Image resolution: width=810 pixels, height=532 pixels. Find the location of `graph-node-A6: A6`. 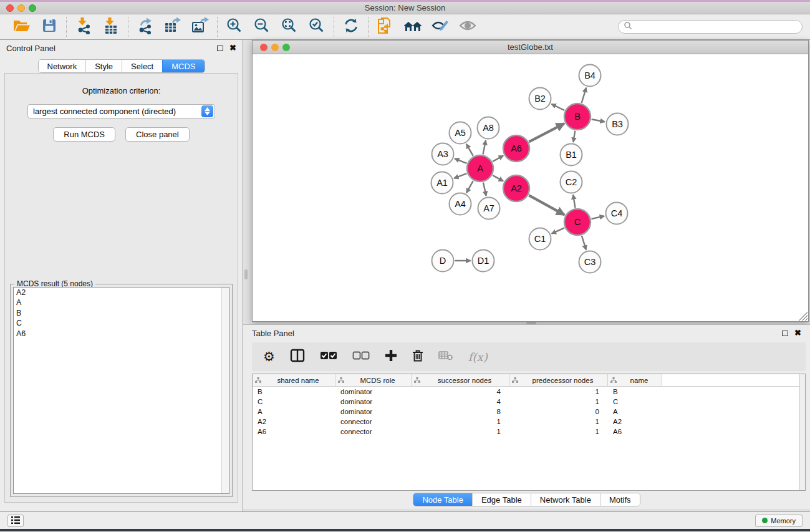

graph-node-A6: A6 is located at coordinates (516, 148).